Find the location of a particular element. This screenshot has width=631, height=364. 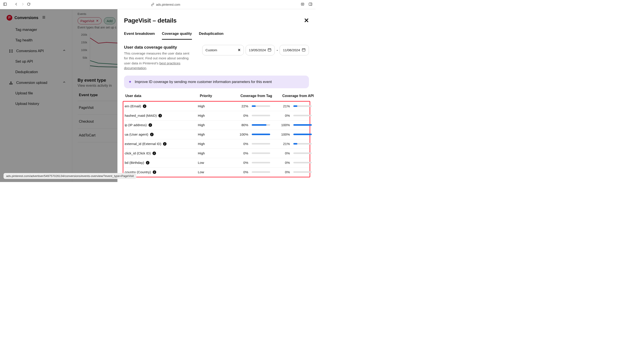

sidebar-group-conversion-upload: Conversion upload is located at coordinates (36, 82).